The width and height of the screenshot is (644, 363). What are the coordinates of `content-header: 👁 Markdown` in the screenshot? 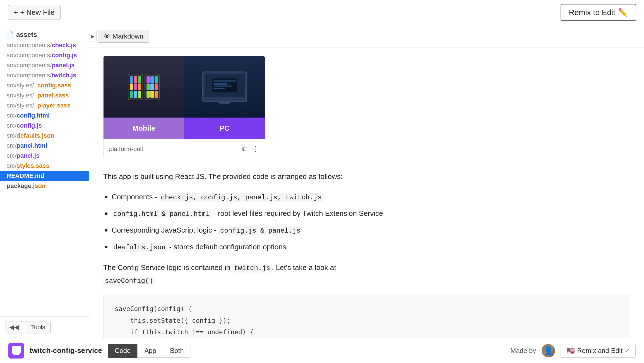 It's located at (367, 36).